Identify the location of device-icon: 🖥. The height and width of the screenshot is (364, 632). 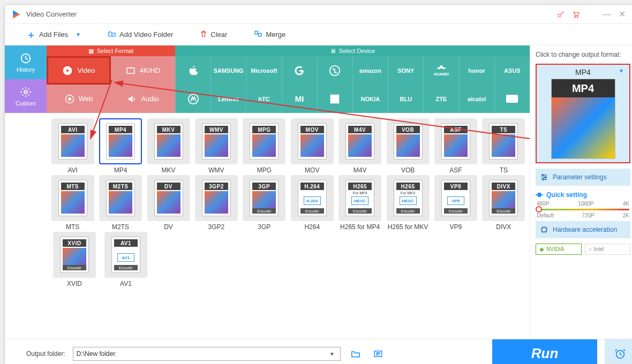
(333, 51).